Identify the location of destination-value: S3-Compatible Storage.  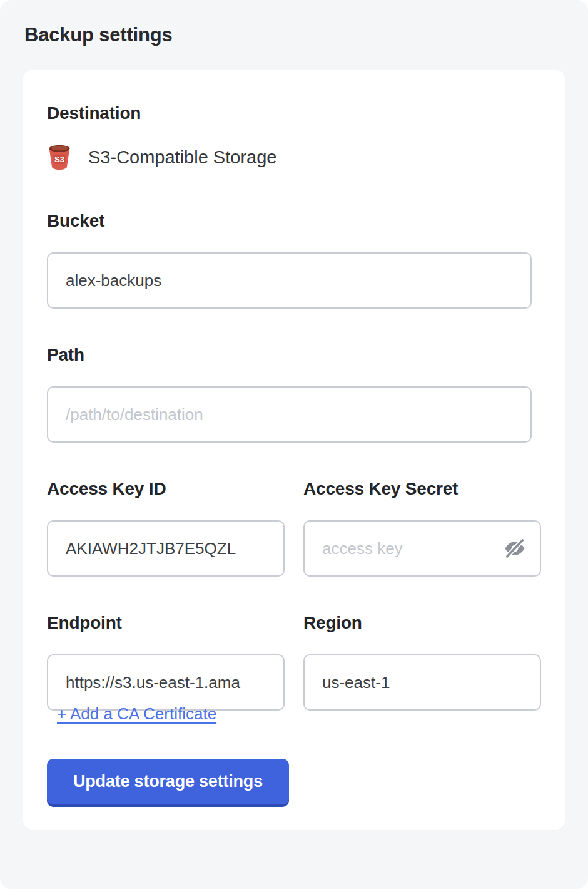
(183, 158).